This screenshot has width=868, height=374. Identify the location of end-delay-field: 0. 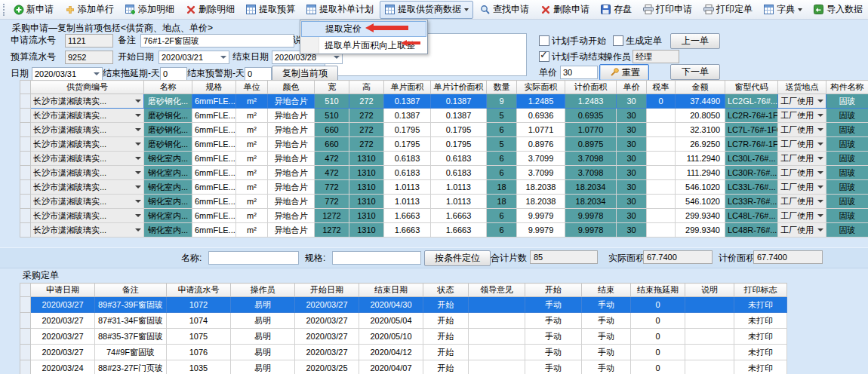
(174, 74).